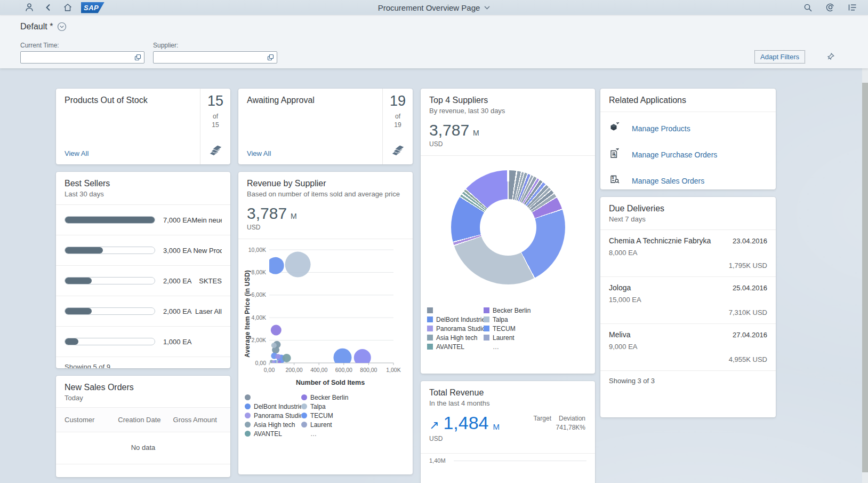 This screenshot has height=483, width=868. What do you see at coordinates (143, 312) in the screenshot?
I see `best-seller-row: 2,000 EA Laser Allr…` at bounding box center [143, 312].